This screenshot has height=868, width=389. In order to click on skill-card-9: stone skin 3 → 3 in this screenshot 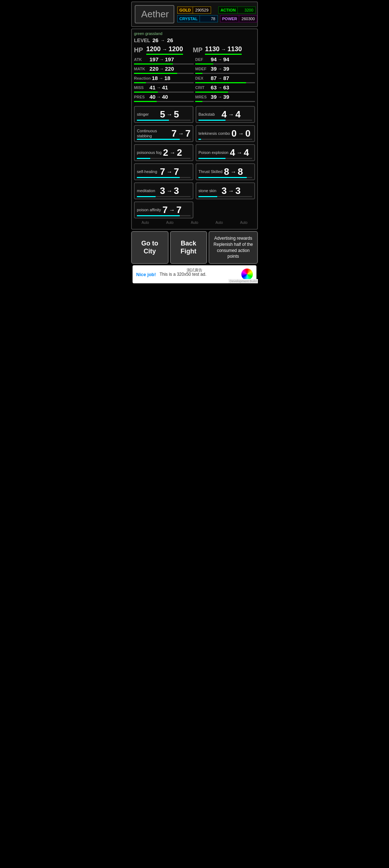, I will do `click(225, 191)`.